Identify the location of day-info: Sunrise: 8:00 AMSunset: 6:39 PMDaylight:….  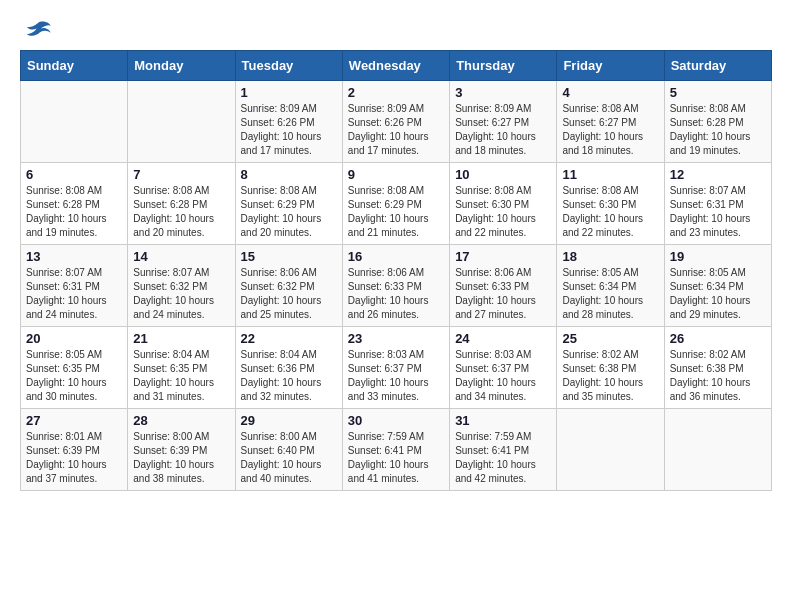
(181, 458).